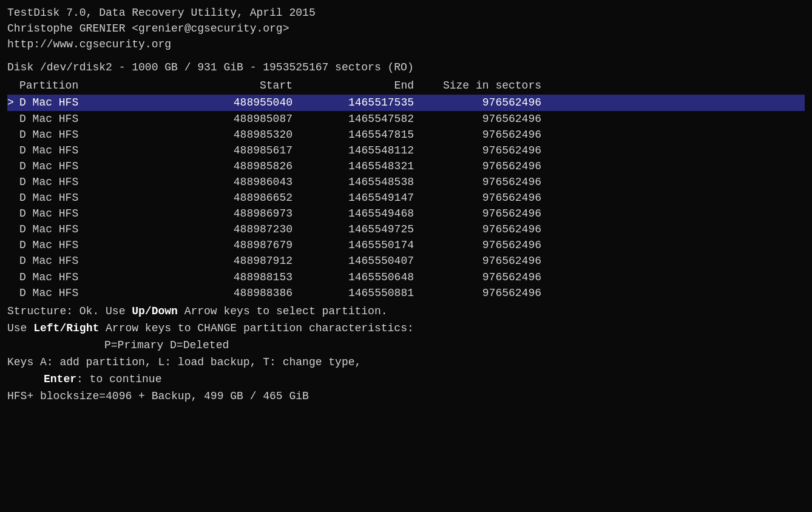  I want to click on row-start: 488986043, so click(238, 182).